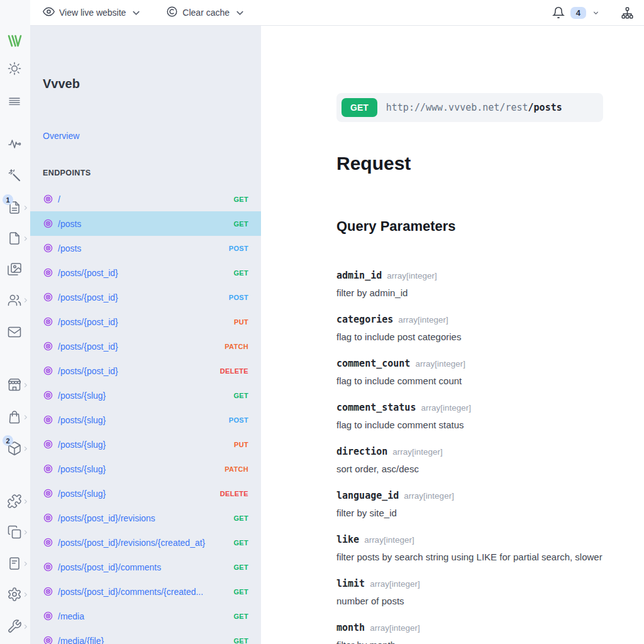  What do you see at coordinates (598, 13) in the screenshot?
I see `toolbar-right: 4` at bounding box center [598, 13].